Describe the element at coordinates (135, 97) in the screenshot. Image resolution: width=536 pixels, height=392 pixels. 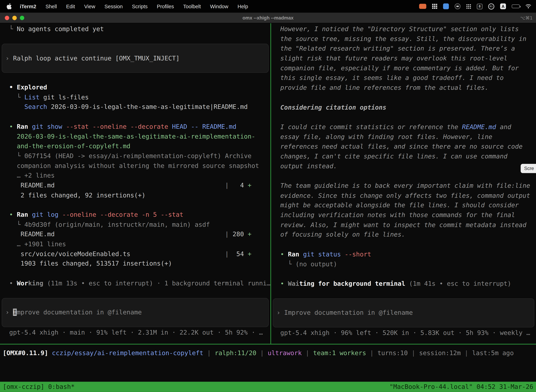
I see `terminal-line: └ List git ls-files` at that location.